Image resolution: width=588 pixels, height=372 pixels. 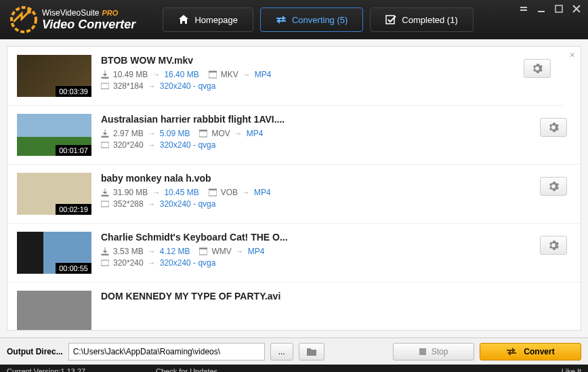 I want to click on stop-button: Stop, so click(x=434, y=352).